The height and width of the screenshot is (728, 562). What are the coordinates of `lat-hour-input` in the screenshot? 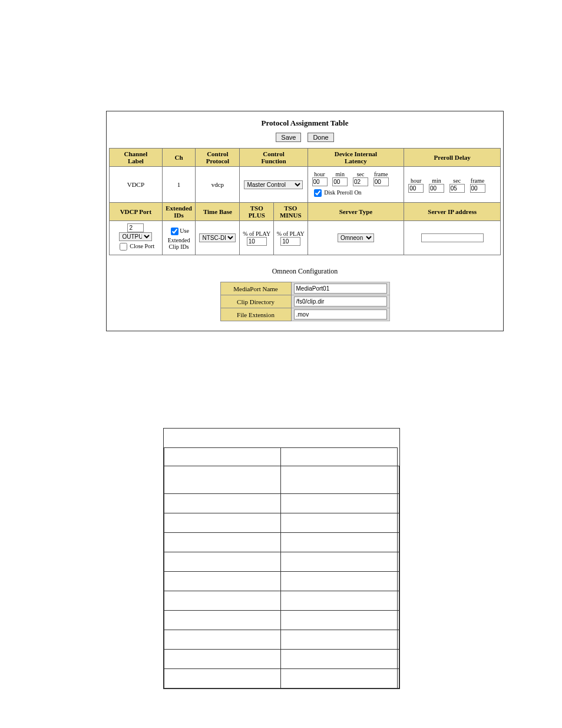 It's located at (320, 182).